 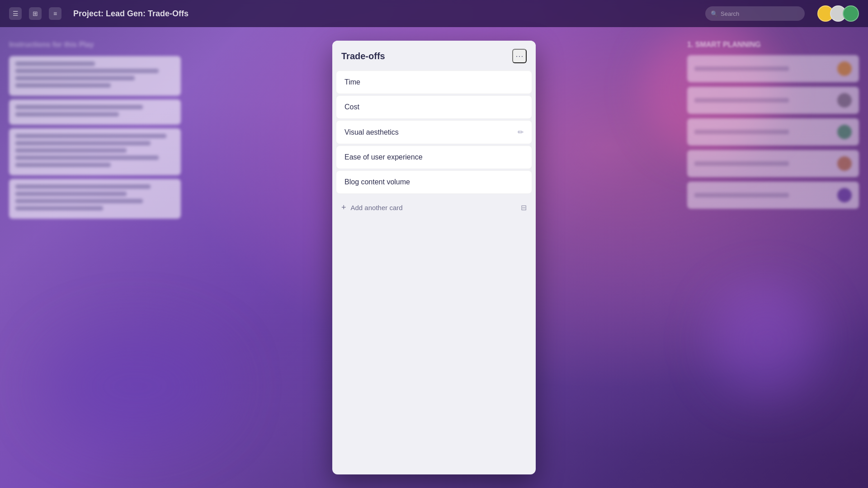 I want to click on panel-header: Trade-offs ⋯, so click(x=434, y=56).